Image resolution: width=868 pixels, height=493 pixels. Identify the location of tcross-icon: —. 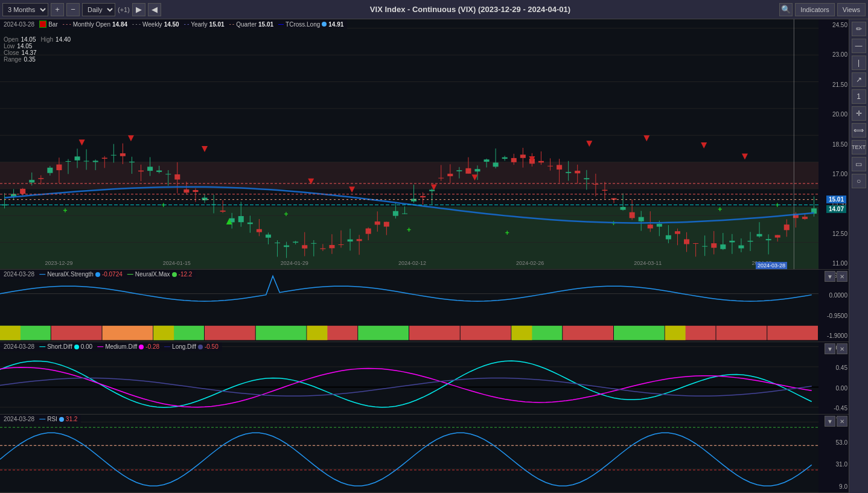
(281, 24).